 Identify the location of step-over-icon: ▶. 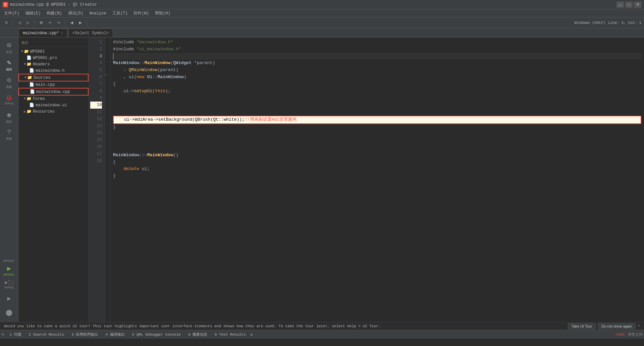
(9, 298).